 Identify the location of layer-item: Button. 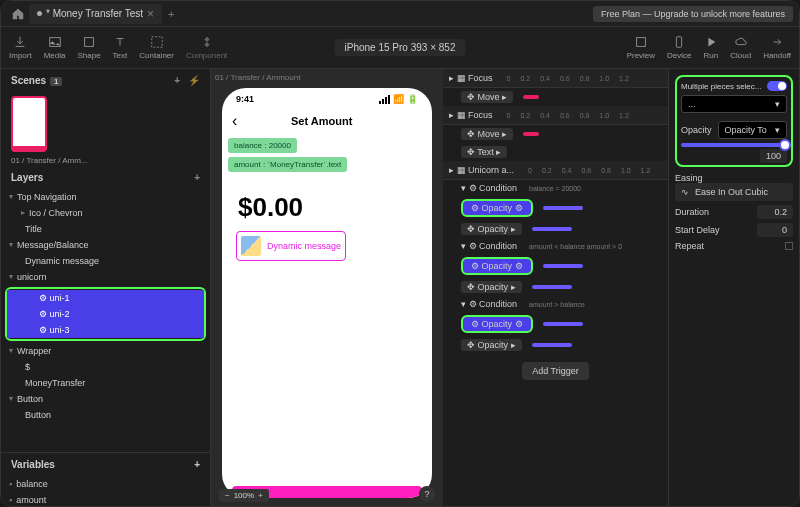
(106, 415).